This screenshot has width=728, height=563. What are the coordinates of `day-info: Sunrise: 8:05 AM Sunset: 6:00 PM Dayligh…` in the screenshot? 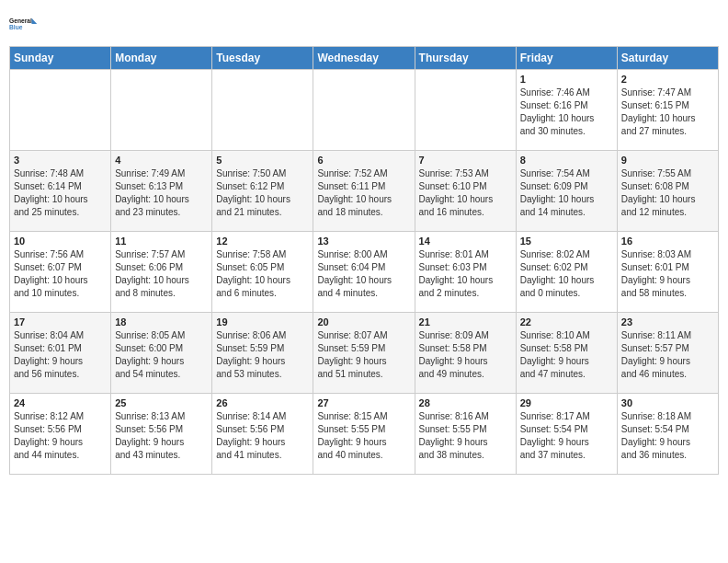 It's located at (162, 355).